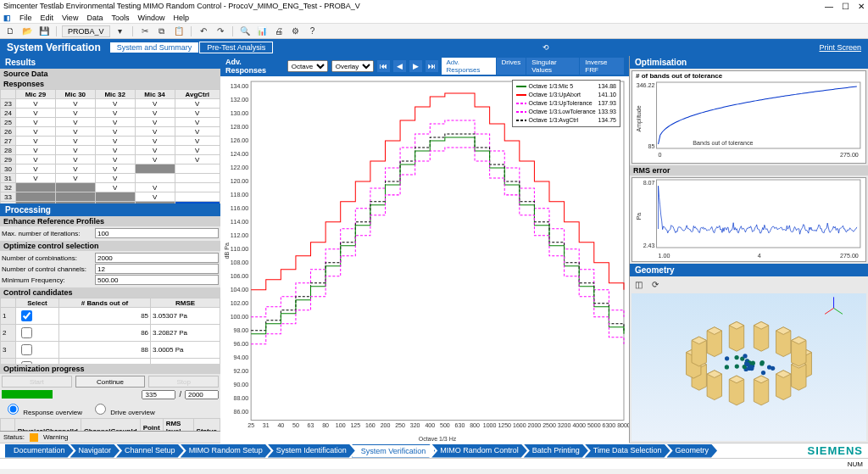 The image size is (868, 474). What do you see at coordinates (48, 270) in the screenshot?
I see `nchan-label: Number of control channels:` at bounding box center [48, 270].